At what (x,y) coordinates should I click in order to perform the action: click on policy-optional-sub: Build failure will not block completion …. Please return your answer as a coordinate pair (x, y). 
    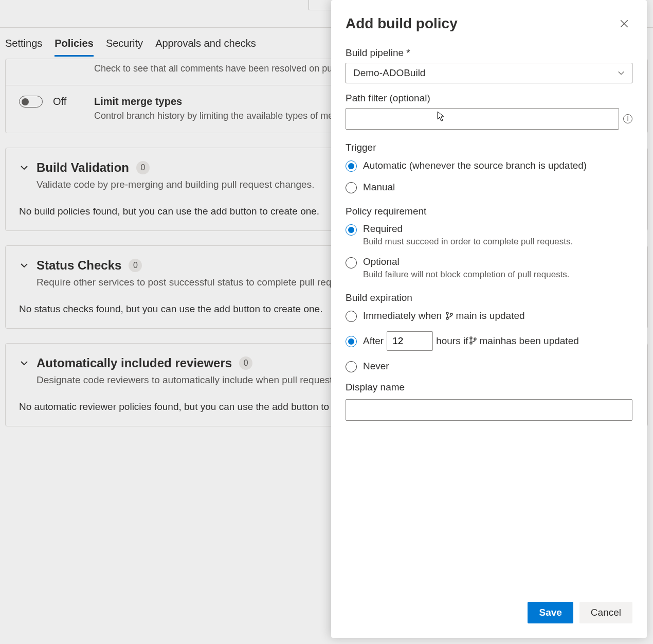
    Looking at the image, I should click on (466, 275).